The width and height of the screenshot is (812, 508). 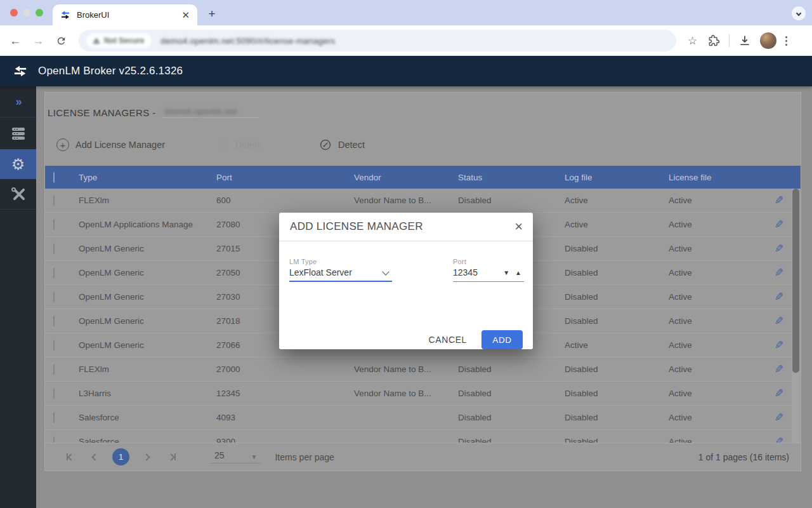 I want to click on gear-icon: ⚙, so click(x=18, y=164).